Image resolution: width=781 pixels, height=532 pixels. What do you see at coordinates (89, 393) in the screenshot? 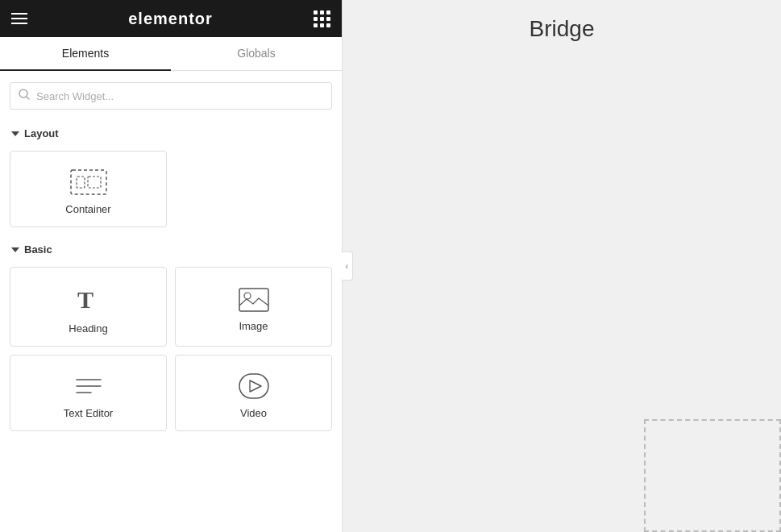
I see `widget-text-editor: Text Editor` at bounding box center [89, 393].